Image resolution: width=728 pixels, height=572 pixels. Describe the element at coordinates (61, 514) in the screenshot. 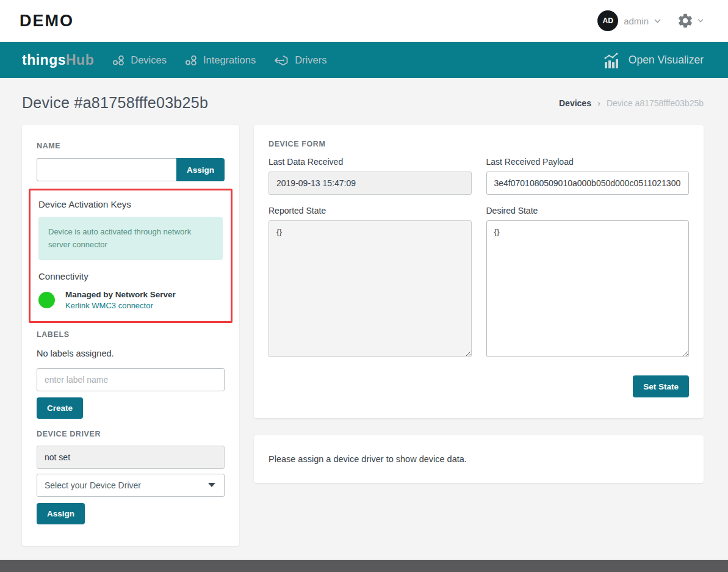

I see `assign-driver-button: Assign` at that location.